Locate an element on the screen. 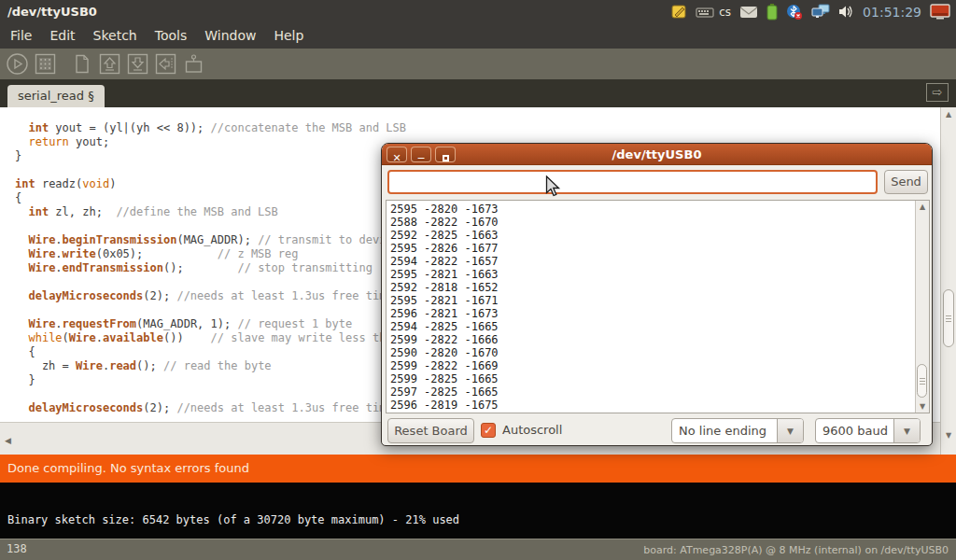 The image size is (956, 560). code-line: int readz(void) is located at coordinates (211, 185).